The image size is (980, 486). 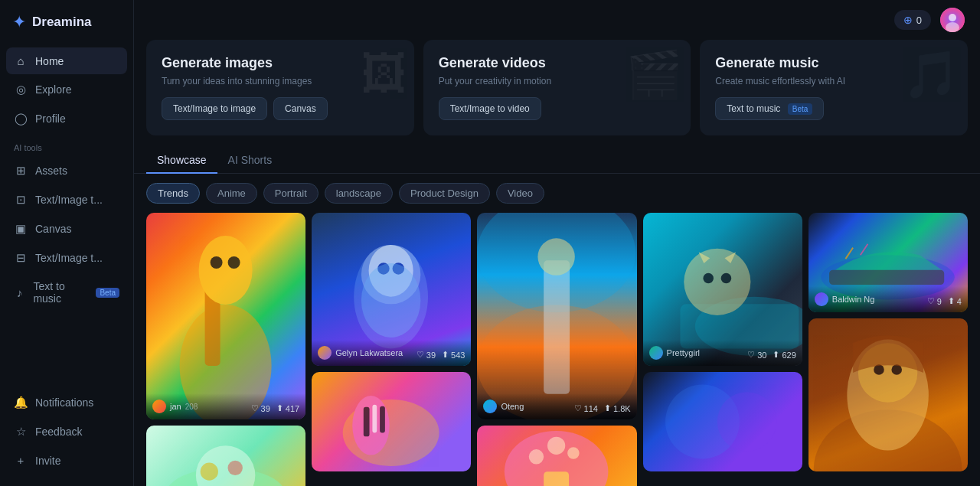 I want to click on chip-product-design: Product Design, so click(x=444, y=193).